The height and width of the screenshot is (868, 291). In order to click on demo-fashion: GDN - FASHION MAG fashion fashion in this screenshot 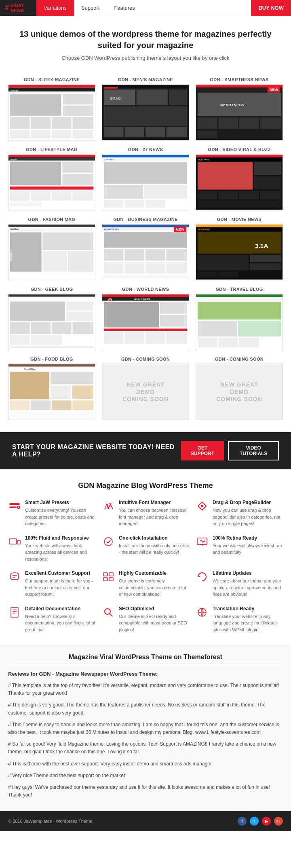, I will do `click(52, 249)`.